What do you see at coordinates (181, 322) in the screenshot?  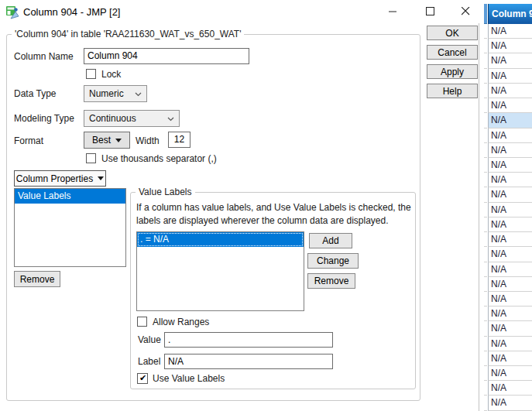 I see `allow-ranges-label: Allow Ranges` at bounding box center [181, 322].